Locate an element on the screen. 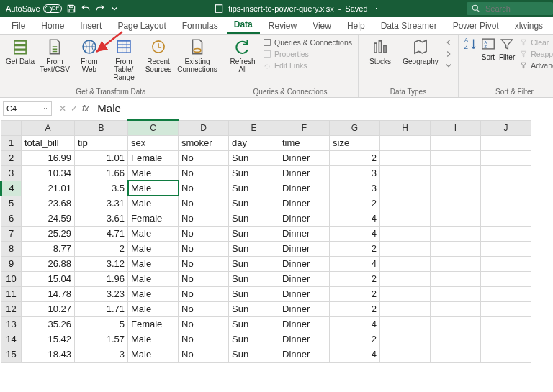  tab-page-layout: Page Layout is located at coordinates (141, 26).